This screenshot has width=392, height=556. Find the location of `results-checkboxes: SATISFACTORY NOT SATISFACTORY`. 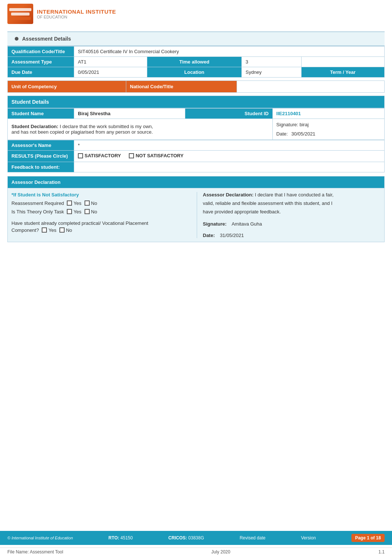

results-checkboxes: SATISFACTORY NOT SATISFACTORY is located at coordinates (230, 157).